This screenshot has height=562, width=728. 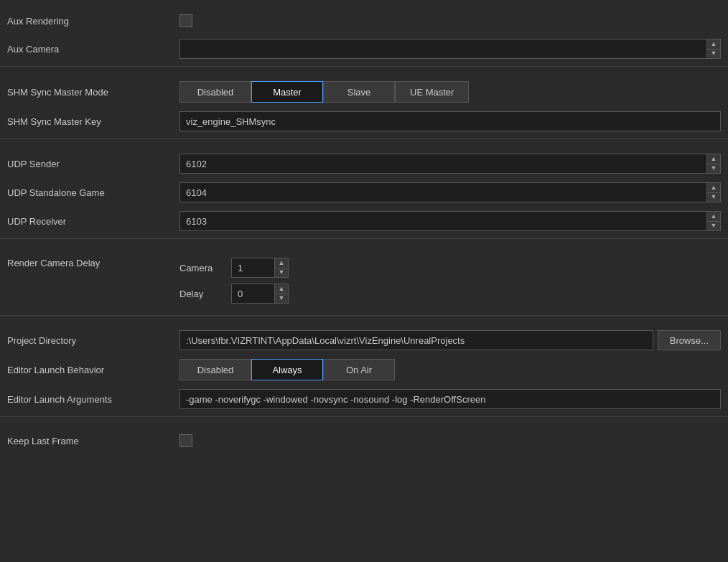 What do you see at coordinates (714, 159) in the screenshot?
I see `udp-sender-up-btn: ▲` at bounding box center [714, 159].